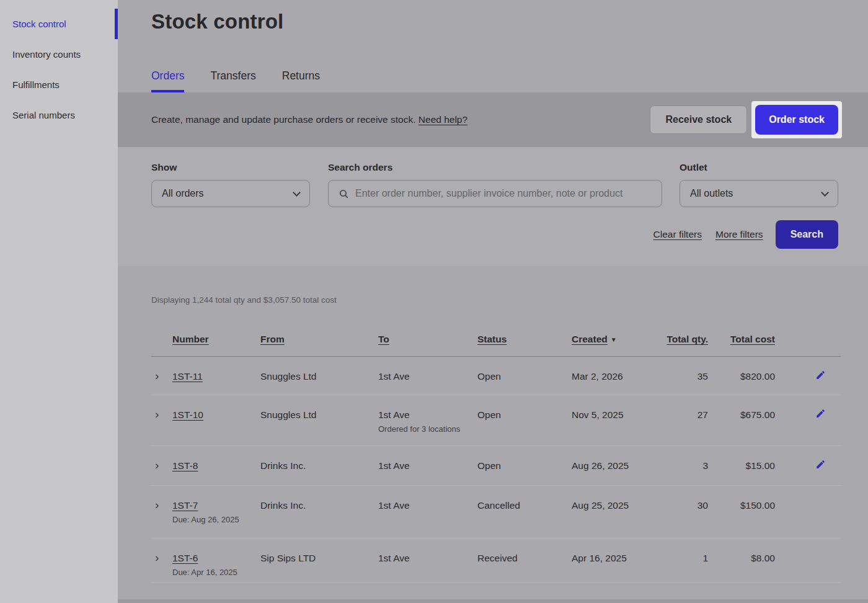 The image size is (868, 603). What do you see at coordinates (525, 339) in the screenshot?
I see `column-header-status: Status` at bounding box center [525, 339].